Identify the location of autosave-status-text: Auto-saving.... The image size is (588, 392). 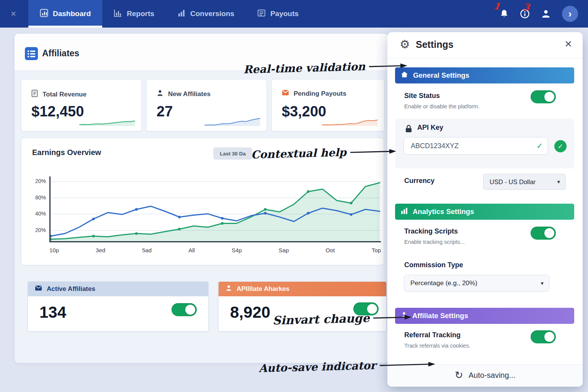
(492, 375).